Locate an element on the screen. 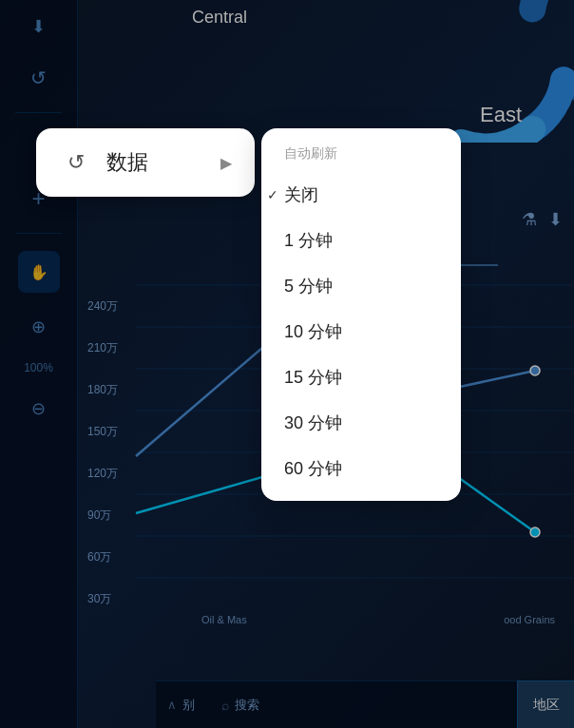 This screenshot has height=728, width=574. data-refresh-icon: ↺ is located at coordinates (76, 163).